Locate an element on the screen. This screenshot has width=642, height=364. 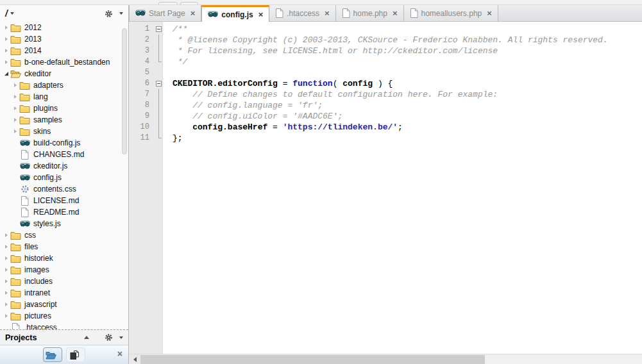
code-line: 11}; is located at coordinates (385, 138).